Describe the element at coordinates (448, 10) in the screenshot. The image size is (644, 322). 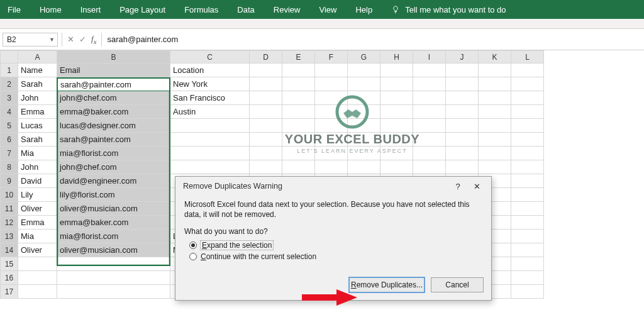
I see `tell-me: Tell me what you want to do` at that location.